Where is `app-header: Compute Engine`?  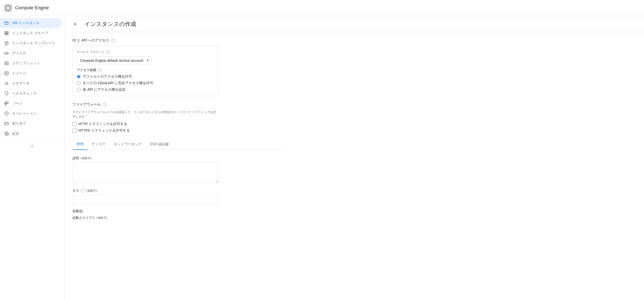
app-header: Compute Engine is located at coordinates (322, 8).